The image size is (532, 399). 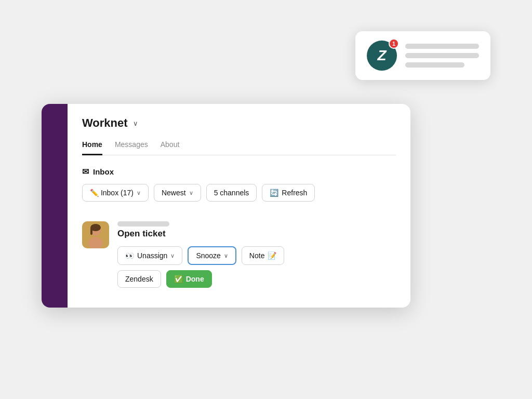 I want to click on inbox-icon: ✉, so click(x=85, y=171).